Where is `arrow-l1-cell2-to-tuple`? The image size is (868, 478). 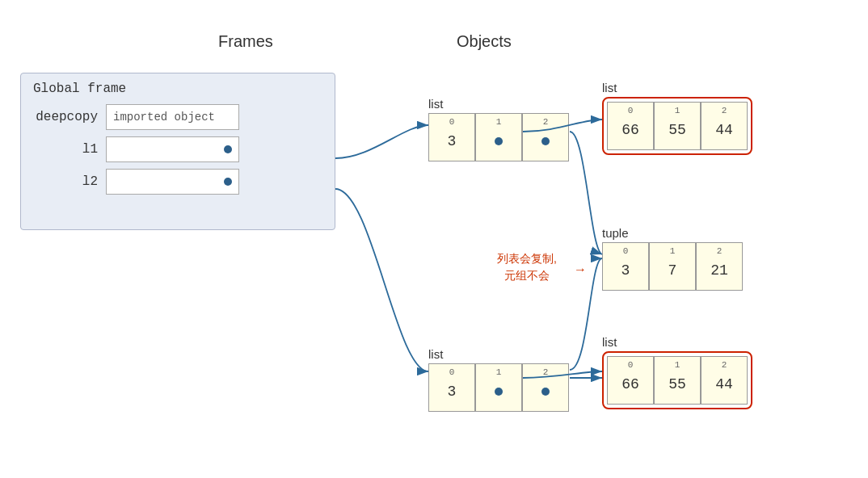 arrow-l1-cell2-to-tuple is located at coordinates (586, 193).